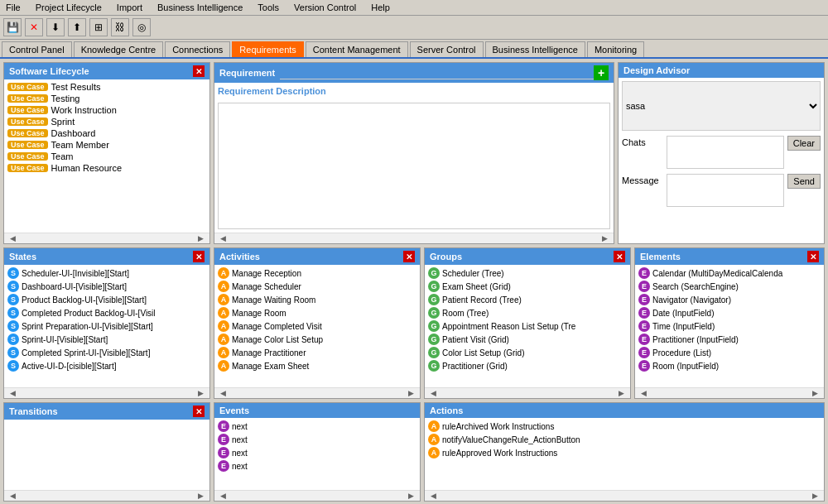 The image size is (828, 504). Describe the element at coordinates (55, 27) in the screenshot. I see `toolbar-down-btn: ⬇` at that location.